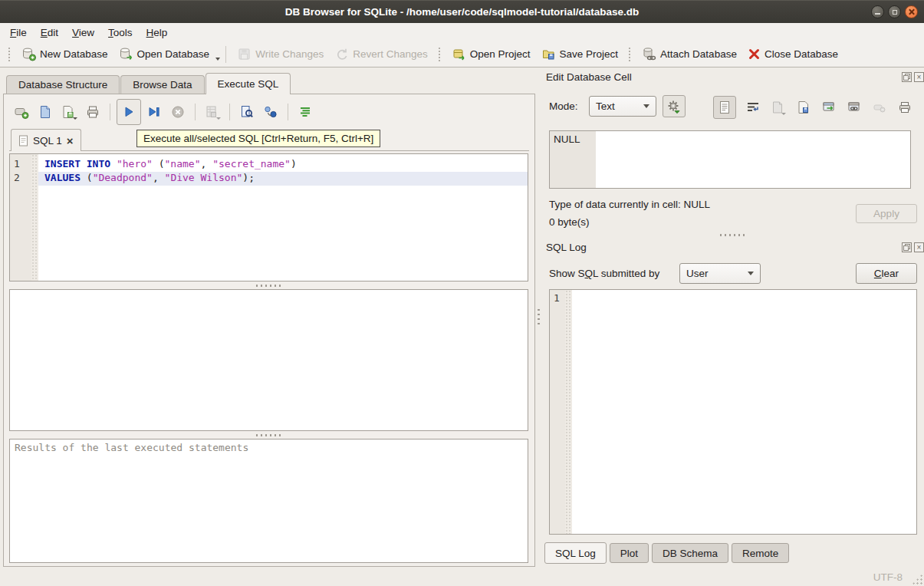 The width and height of the screenshot is (924, 586). What do you see at coordinates (557, 412) in the screenshot?
I see `log-line-number: 1` at bounding box center [557, 412].